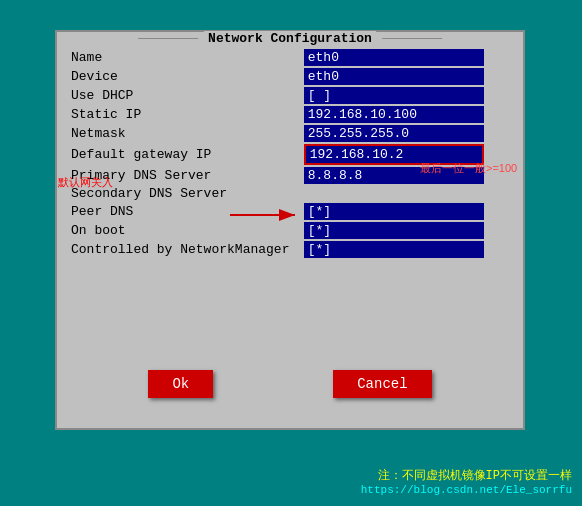 The height and width of the screenshot is (506, 582). What do you see at coordinates (186, 114) in the screenshot?
I see `field-label: Static IP` at bounding box center [186, 114].